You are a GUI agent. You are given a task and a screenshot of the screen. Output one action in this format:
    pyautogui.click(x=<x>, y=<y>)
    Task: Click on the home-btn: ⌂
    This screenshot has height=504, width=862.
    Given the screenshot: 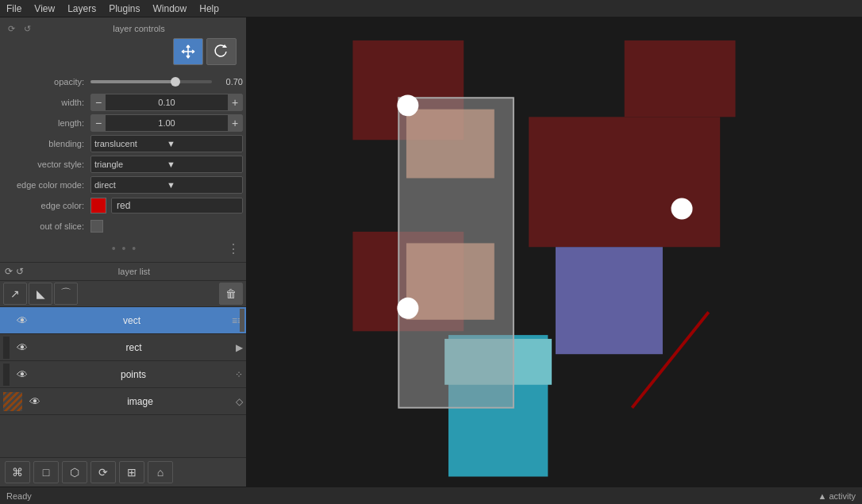 What is the action you would take?
    pyautogui.click(x=160, y=472)
    